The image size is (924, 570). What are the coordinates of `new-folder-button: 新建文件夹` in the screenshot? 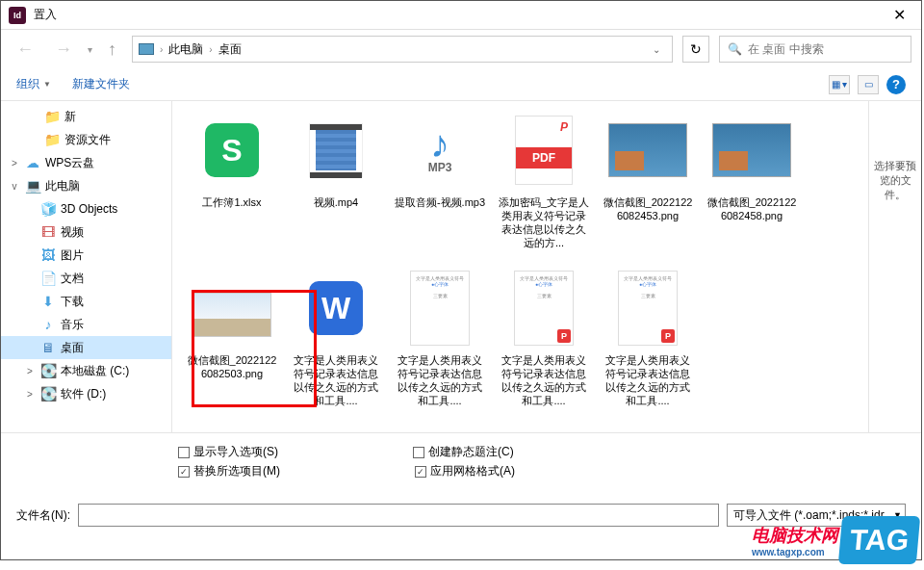 It's located at (101, 85).